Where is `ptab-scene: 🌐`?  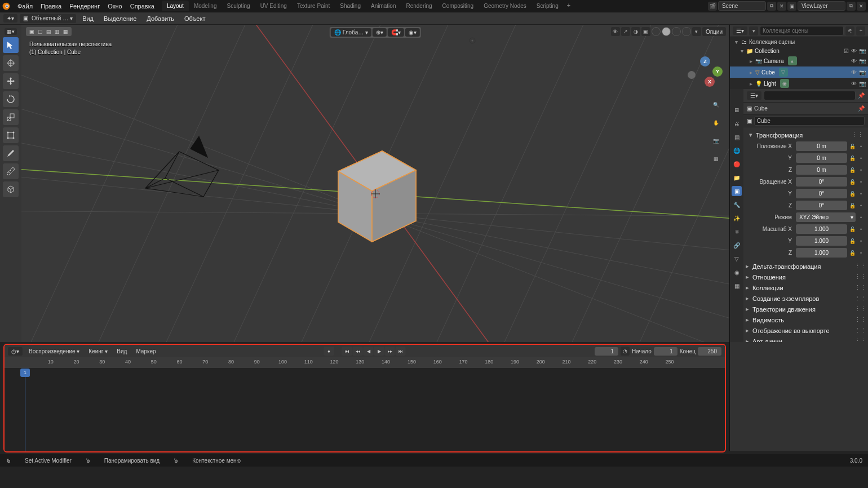
ptab-scene: 🌐 is located at coordinates (737, 150).